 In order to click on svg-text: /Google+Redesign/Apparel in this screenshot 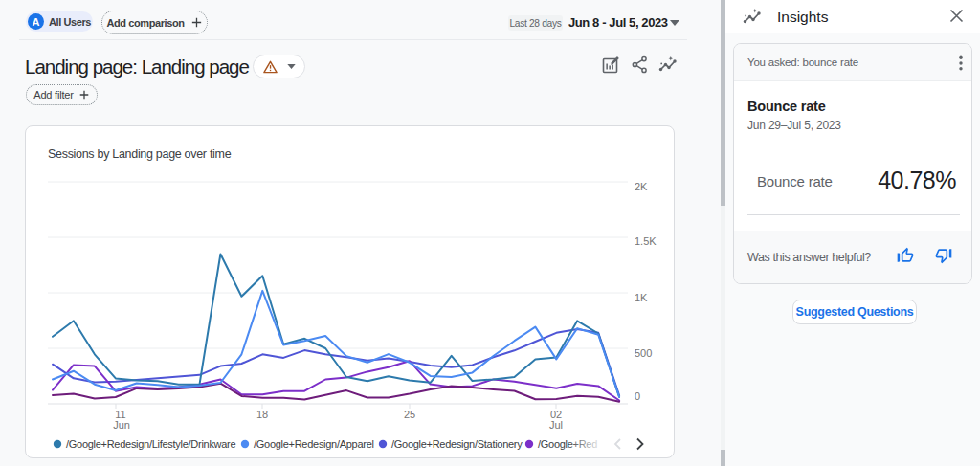, I will do `click(314, 444)`.